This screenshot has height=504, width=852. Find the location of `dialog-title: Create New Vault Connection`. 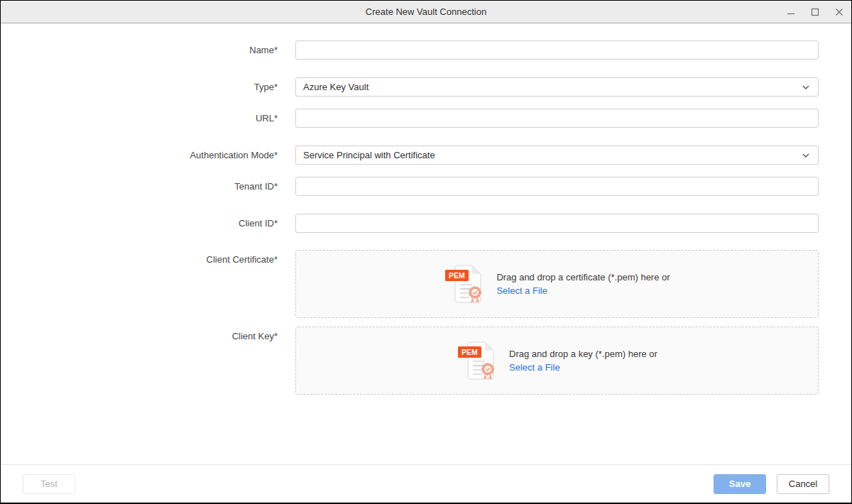

dialog-title: Create New Vault Connection is located at coordinates (426, 11).